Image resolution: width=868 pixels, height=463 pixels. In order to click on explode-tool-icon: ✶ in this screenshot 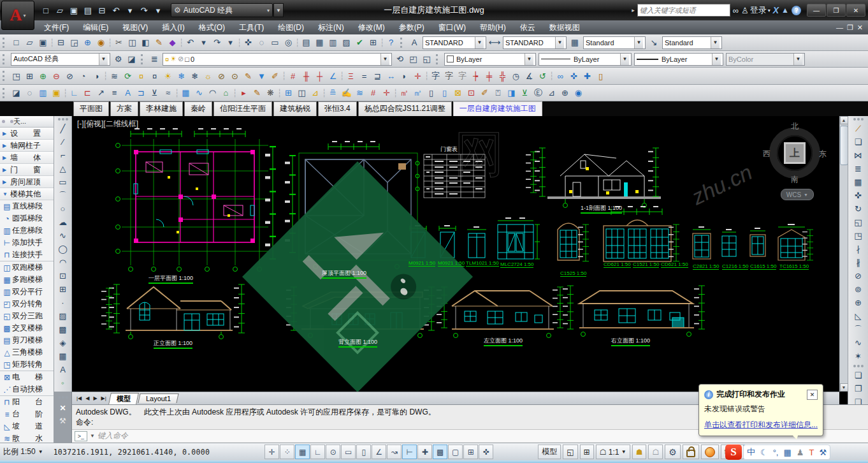, I will do `click(858, 356)`.